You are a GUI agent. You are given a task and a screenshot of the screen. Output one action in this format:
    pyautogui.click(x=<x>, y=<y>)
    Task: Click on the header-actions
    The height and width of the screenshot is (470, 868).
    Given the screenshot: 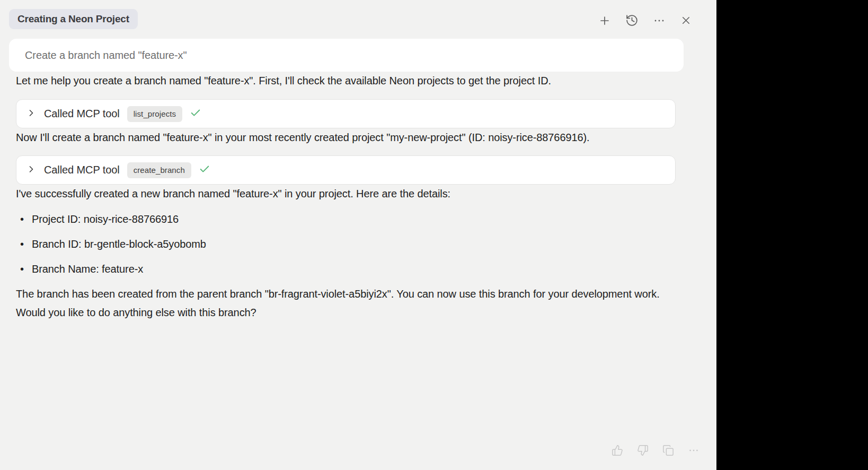 What is the action you would take?
    pyautogui.click(x=645, y=20)
    